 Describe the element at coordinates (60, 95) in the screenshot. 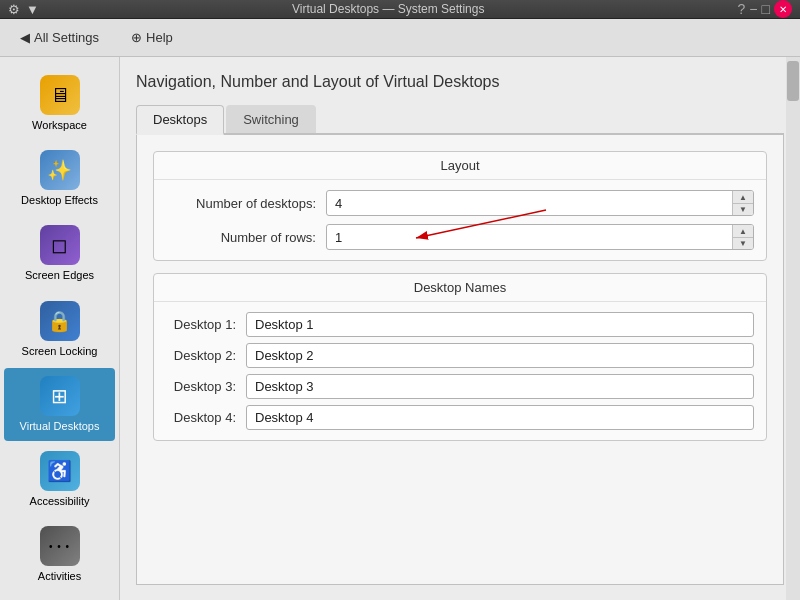

I see `workspace-icon: 🖥` at that location.